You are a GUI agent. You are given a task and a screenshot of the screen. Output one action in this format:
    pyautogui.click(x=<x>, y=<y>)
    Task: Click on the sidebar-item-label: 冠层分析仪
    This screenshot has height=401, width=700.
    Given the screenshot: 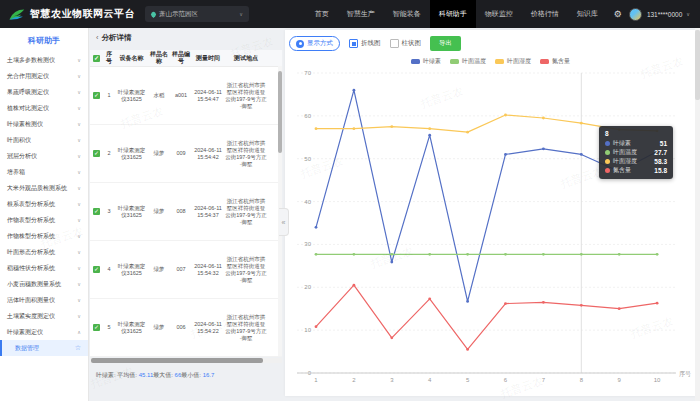 What is the action you would take?
    pyautogui.click(x=22, y=156)
    